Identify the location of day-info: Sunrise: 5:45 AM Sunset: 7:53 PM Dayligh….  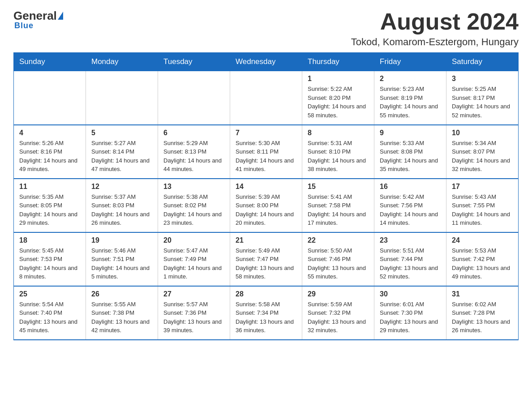
(50, 264).